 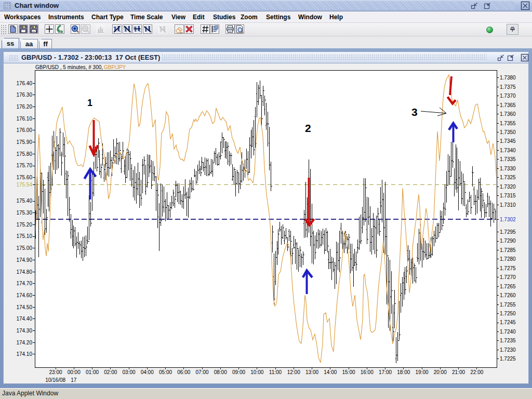 What do you see at coordinates (24, 295) in the screenshot?
I see `svg-text: 174.60` at bounding box center [24, 295].